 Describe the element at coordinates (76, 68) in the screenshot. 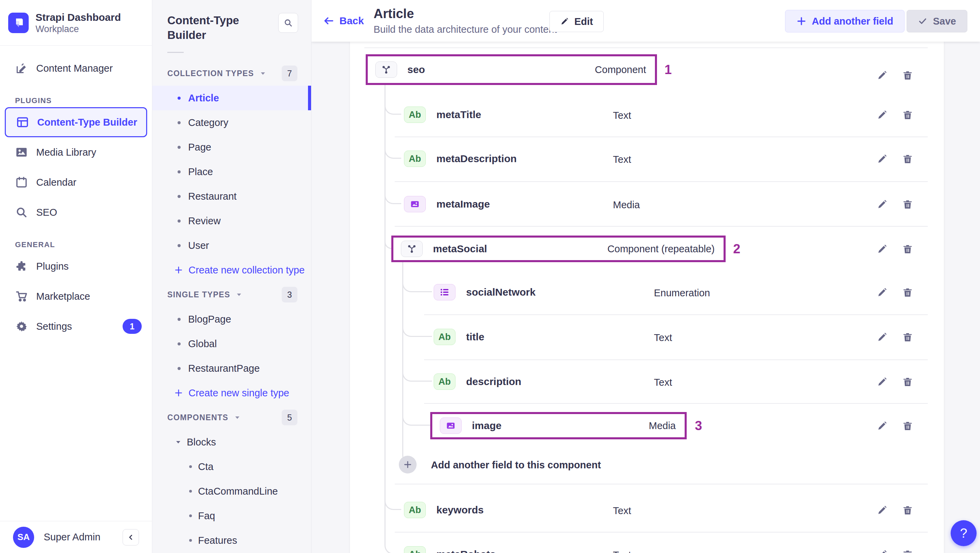

I see `sidebar-item-content-manager: Content Manager` at that location.